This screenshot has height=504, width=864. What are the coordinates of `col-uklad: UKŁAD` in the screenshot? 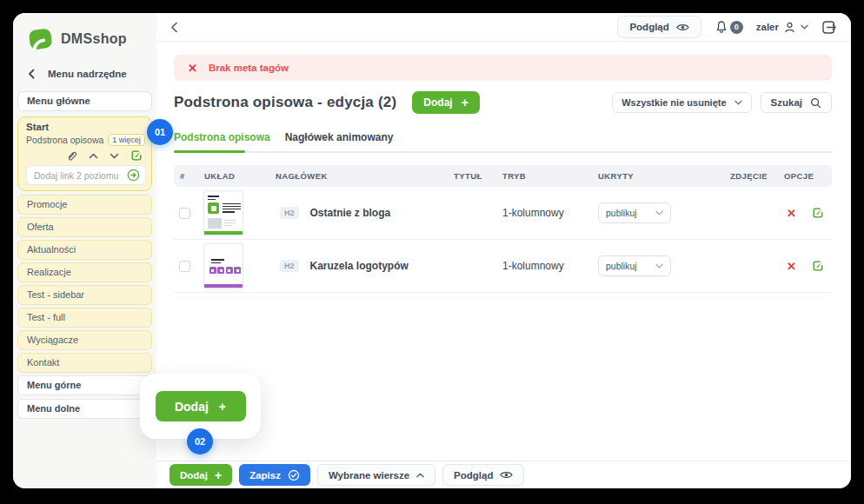 It's located at (238, 176).